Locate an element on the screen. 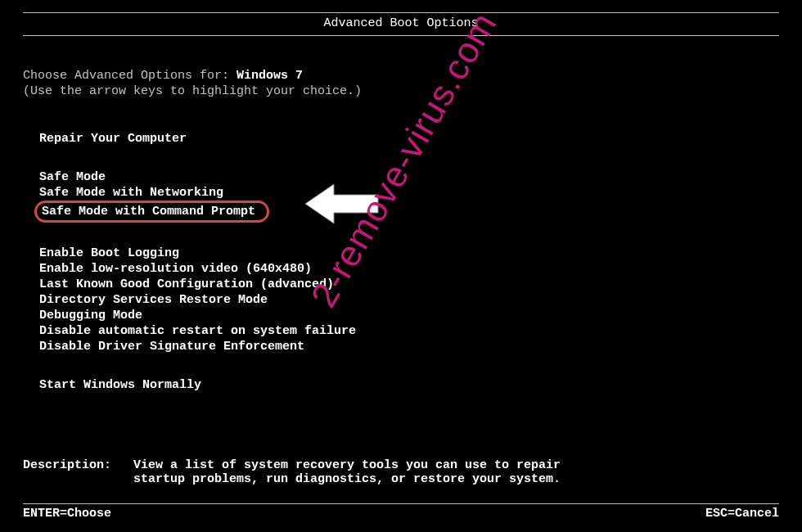 This screenshot has height=532, width=802. menu-debugging: Debugging Mode is located at coordinates (91, 316).